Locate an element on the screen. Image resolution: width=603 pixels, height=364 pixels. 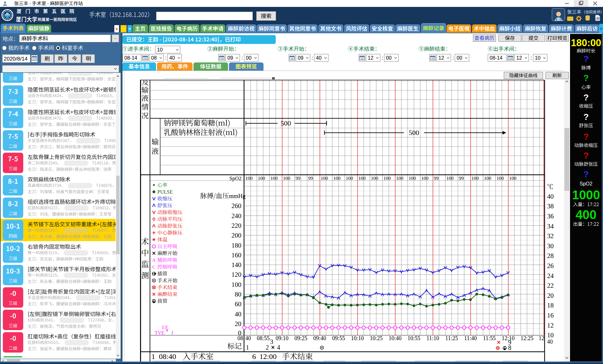
svg-text: 09:40 is located at coordinates (320, 338).